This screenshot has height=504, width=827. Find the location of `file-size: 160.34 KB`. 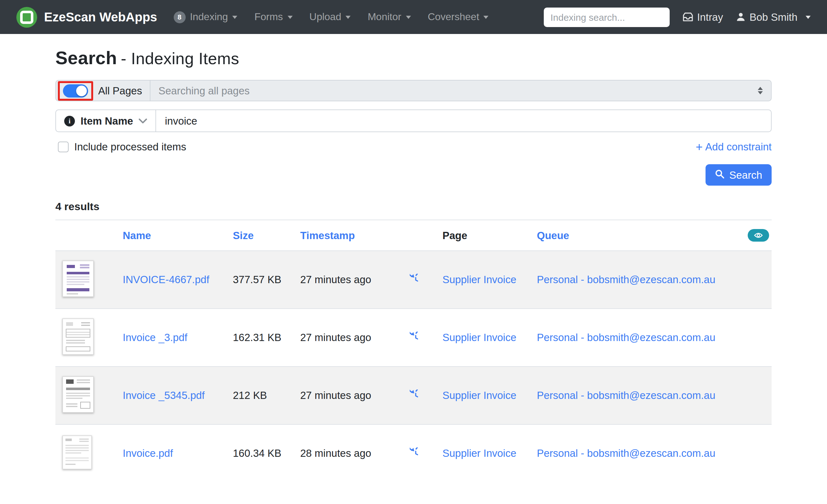

file-size: 160.34 KB is located at coordinates (266, 453).